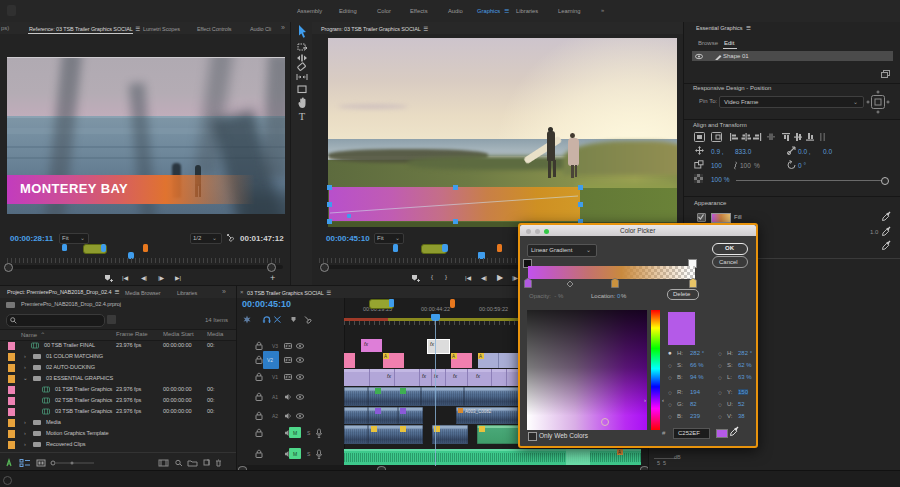 The image size is (900, 487). I want to click on svg-text: A1, so click(275, 397).